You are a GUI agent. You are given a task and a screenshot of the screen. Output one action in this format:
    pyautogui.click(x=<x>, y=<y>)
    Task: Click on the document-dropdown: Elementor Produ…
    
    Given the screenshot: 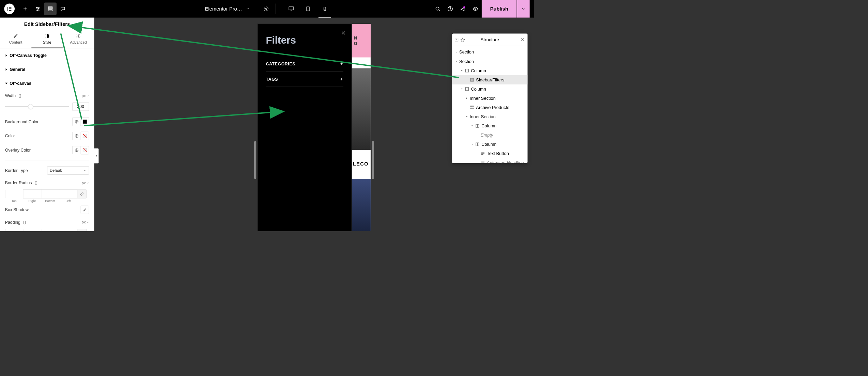 What is the action you would take?
    pyautogui.click(x=227, y=9)
    